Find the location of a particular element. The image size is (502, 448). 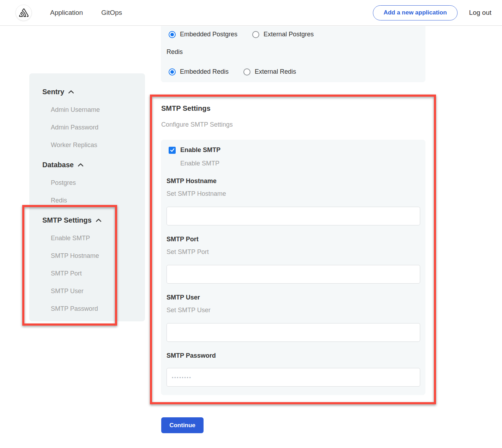

sidebar-item-admin-password: Admin Password is located at coordinates (94, 127).